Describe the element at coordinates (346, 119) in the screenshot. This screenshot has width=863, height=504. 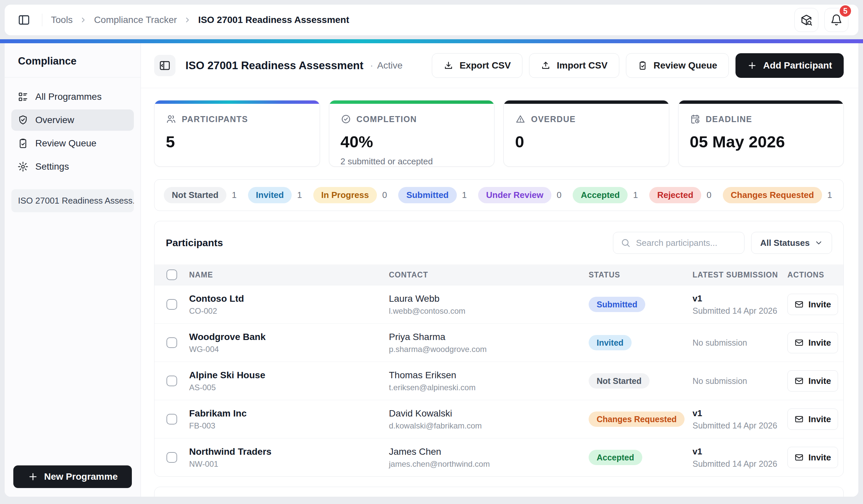
I see `check-circle-icon` at that location.